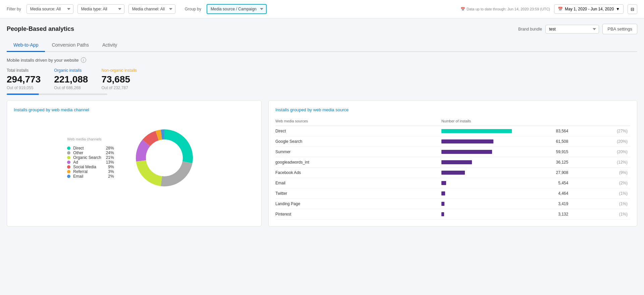  Describe the element at coordinates (23, 70) in the screenshot. I see `total-installs-label: Total installs` at that location.